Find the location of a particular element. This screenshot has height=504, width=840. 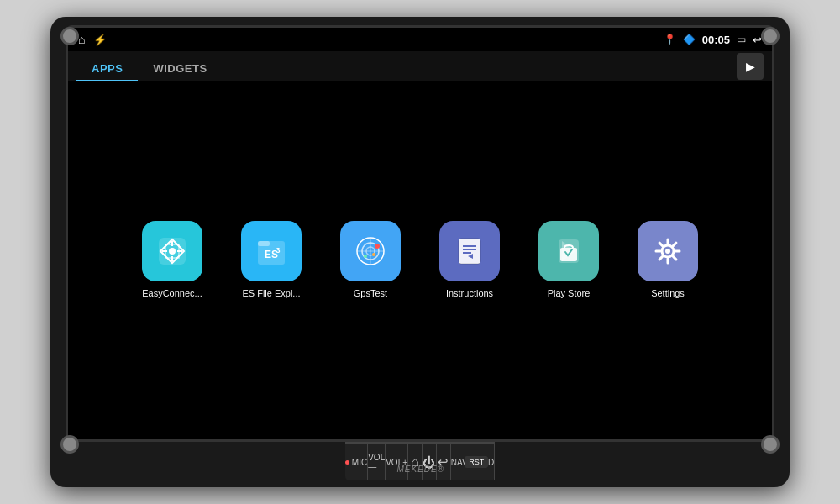

app-item-gpstest: GpsTest is located at coordinates (370, 260).